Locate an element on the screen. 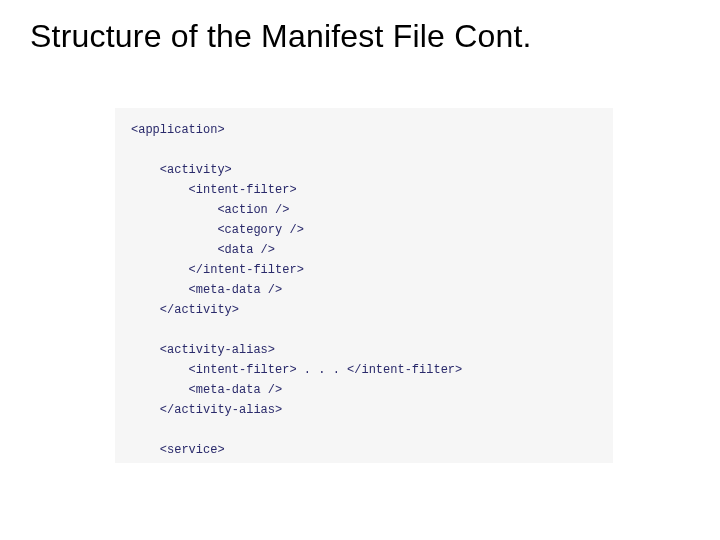 The image size is (720, 540). code-line: <action /> is located at coordinates (210, 210).